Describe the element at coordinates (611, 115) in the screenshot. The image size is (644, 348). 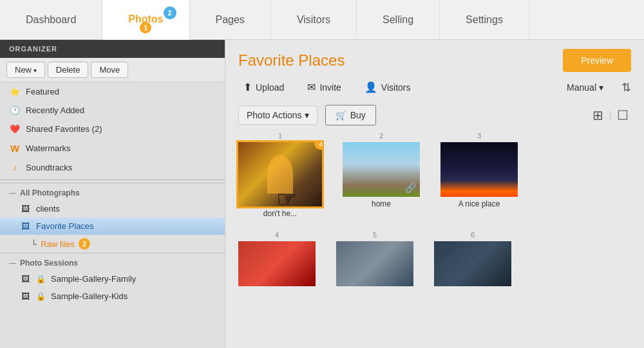
I see `view-options: ⊞ | ☐` at that location.